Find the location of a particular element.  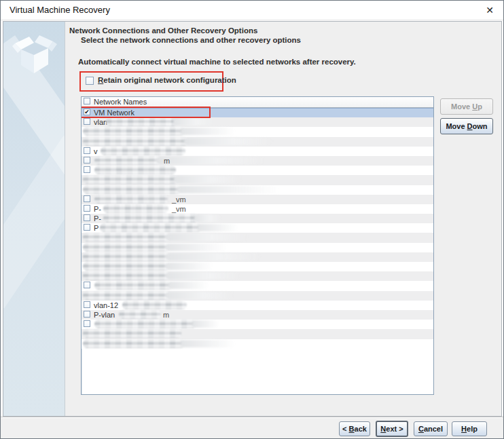

retain-network-checkbox is located at coordinates (90, 81).